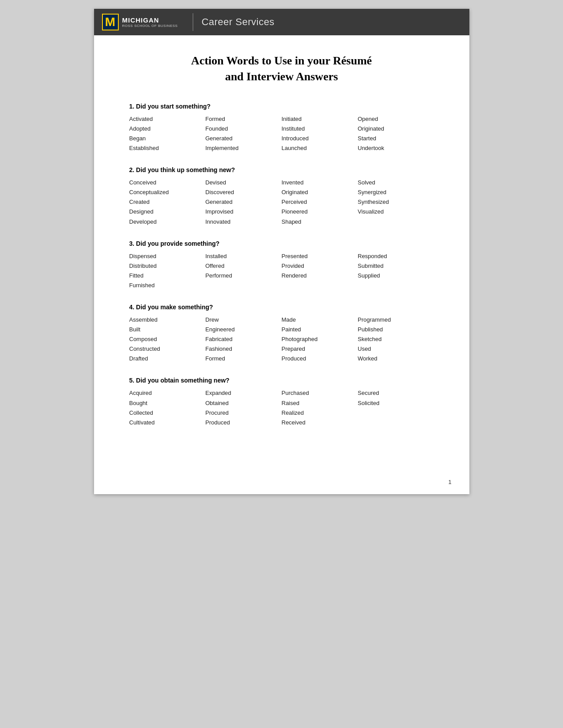 The width and height of the screenshot is (563, 728). Describe the element at coordinates (282, 106) in the screenshot. I see `section1-heading: 1. Did you start something?` at that location.